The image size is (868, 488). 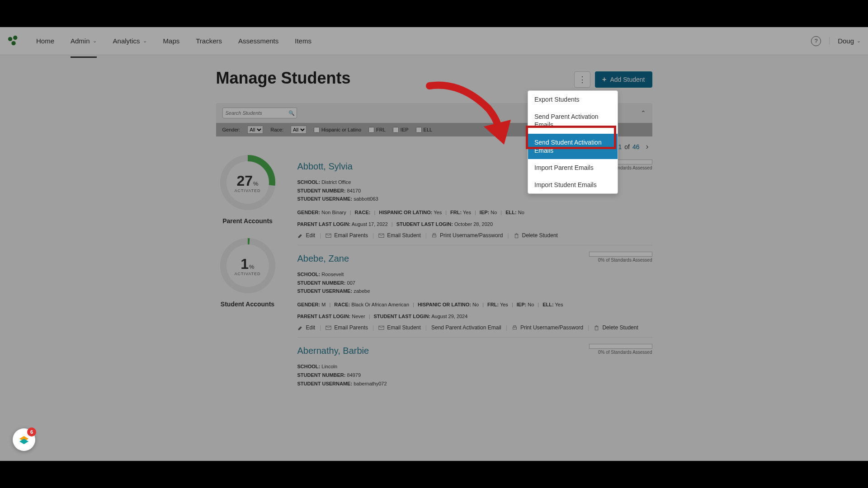 I want to click on dropdown-send-student-activation: Send Student Activation Emails, so click(x=573, y=146).